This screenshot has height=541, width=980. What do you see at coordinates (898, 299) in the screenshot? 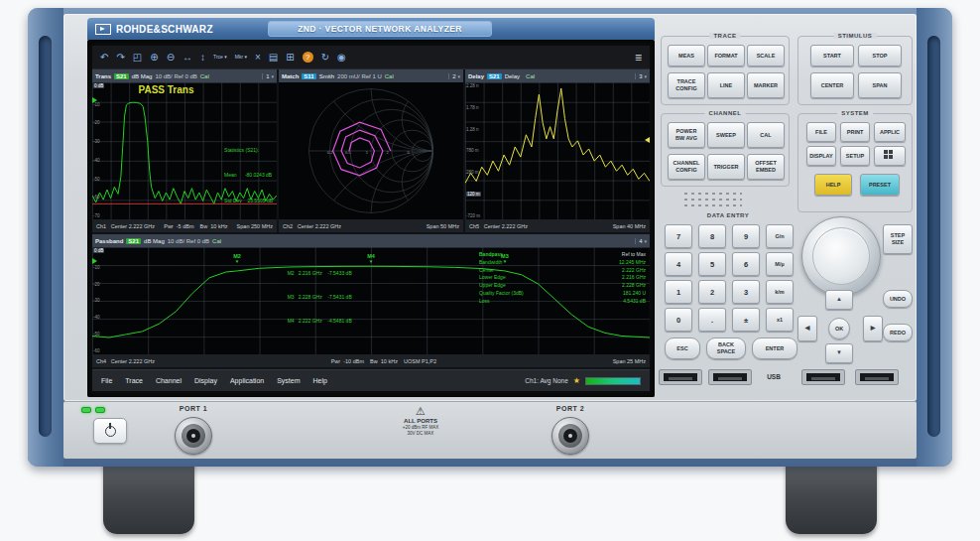
I see `undo-button: UNDO` at bounding box center [898, 299].